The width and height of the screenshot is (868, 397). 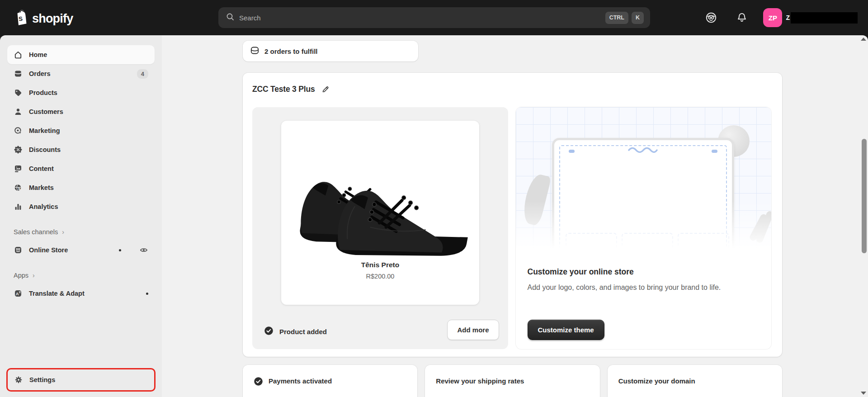 What do you see at coordinates (42, 188) in the screenshot?
I see `sidebar-label: Markets` at bounding box center [42, 188].